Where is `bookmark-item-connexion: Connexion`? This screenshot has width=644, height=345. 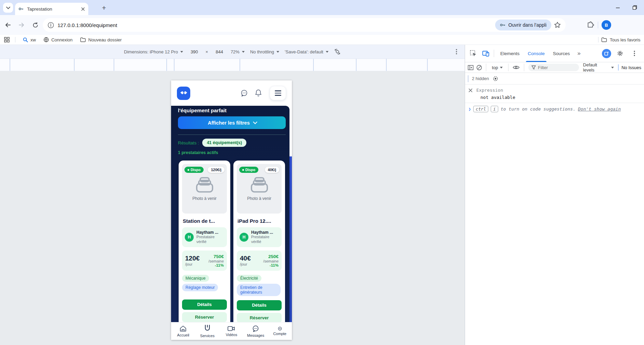 bookmark-item-connexion: Connexion is located at coordinates (58, 40).